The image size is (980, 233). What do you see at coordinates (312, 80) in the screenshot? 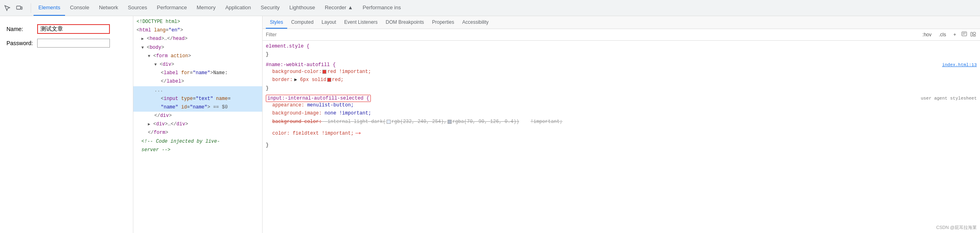
I see `css-border-value: 6px solid` at bounding box center [312, 80].